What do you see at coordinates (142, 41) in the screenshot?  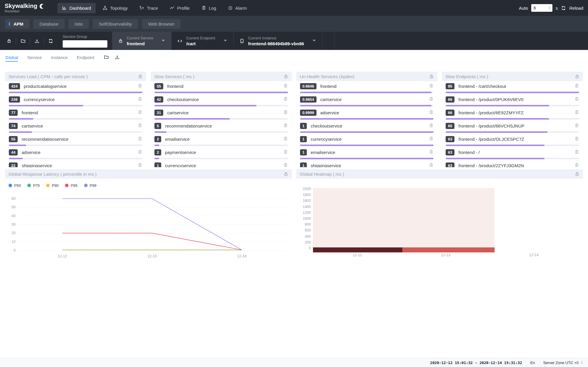 I see `selector-current-service: Current Service frontend` at bounding box center [142, 41].